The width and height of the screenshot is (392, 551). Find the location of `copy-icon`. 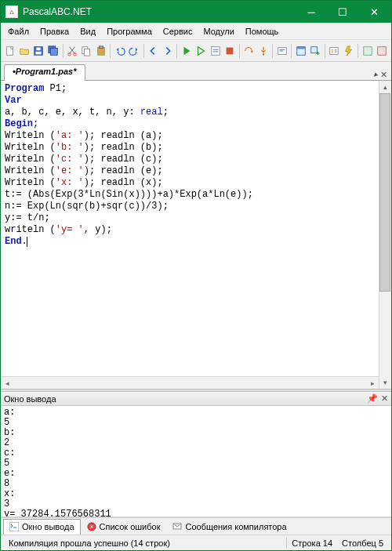

copy-icon is located at coordinates (86, 51).